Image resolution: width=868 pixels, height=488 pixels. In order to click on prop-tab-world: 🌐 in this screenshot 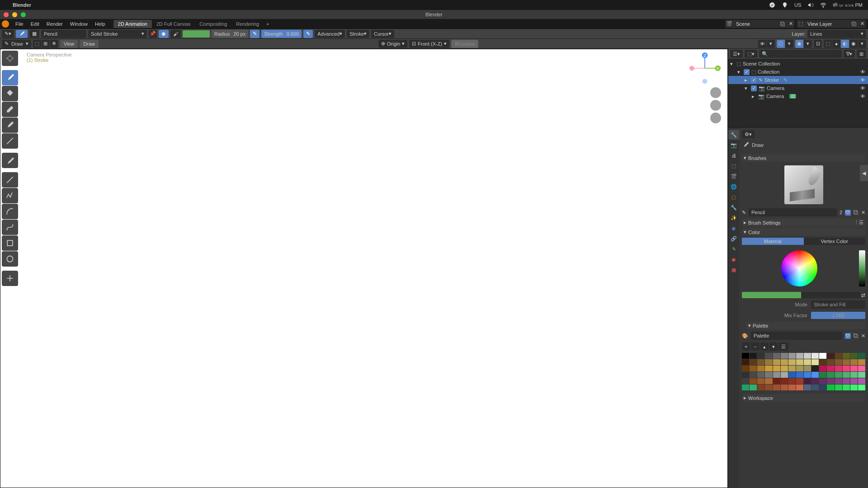, I will do `click(734, 187)`.